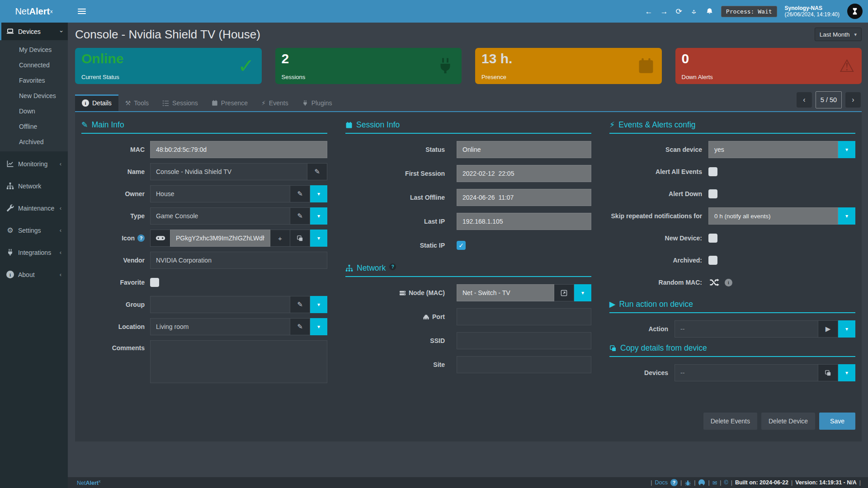 This screenshot has width=868, height=488. What do you see at coordinates (180, 103) in the screenshot?
I see `tab-sessions: Sessions` at bounding box center [180, 103].